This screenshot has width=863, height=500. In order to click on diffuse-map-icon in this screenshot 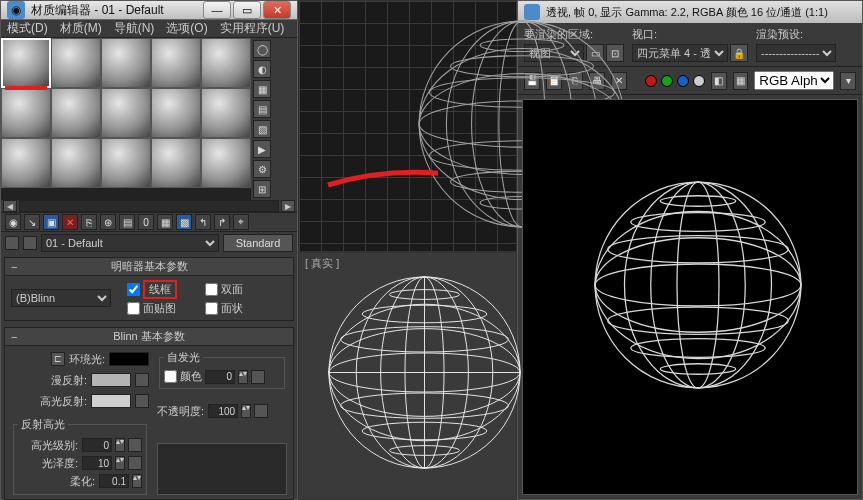, I will do `click(142, 380)`.